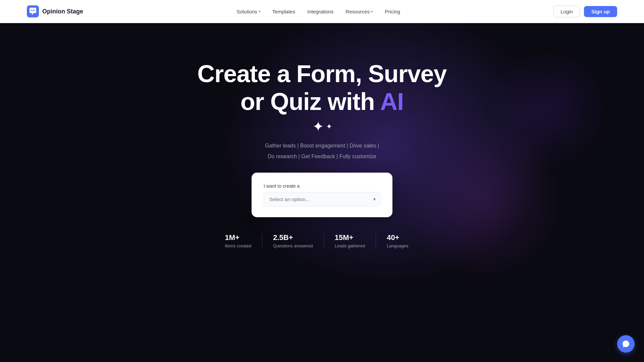  What do you see at coordinates (318, 127) in the screenshot?
I see `sparkle-big-icon: ✦` at bounding box center [318, 127].